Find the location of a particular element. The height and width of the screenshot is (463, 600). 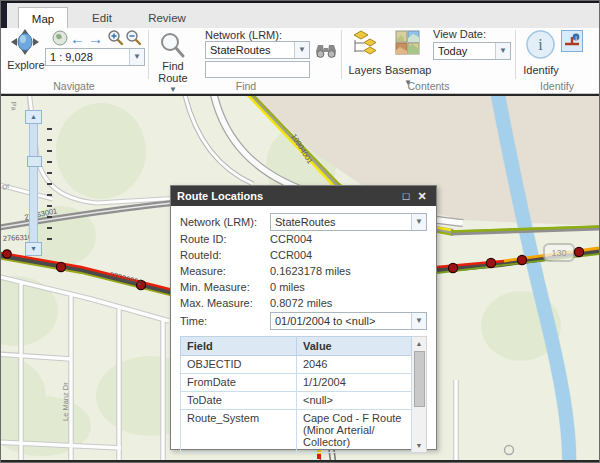

close-icon: ✕ is located at coordinates (422, 196).